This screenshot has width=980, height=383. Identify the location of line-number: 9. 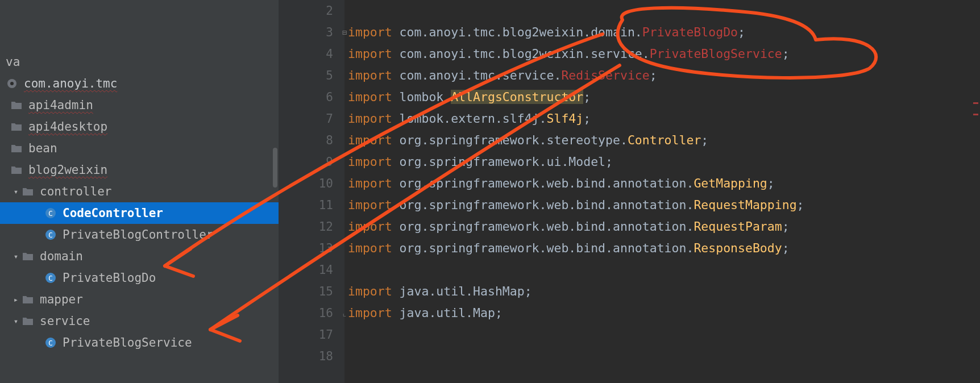
(308, 162).